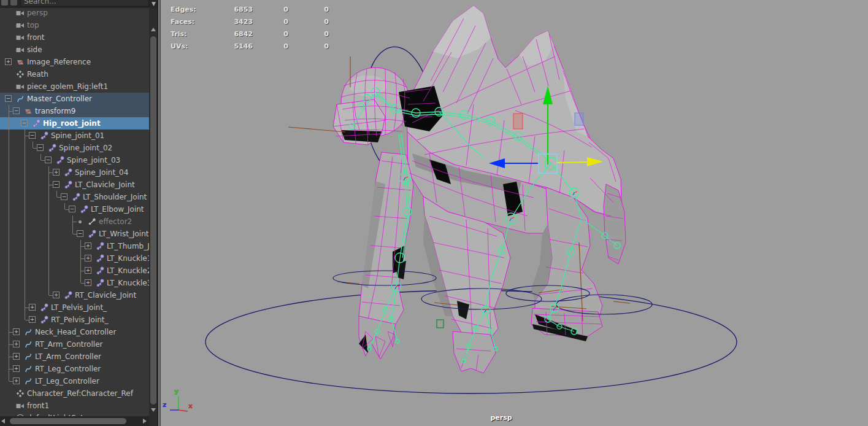  Describe the element at coordinates (34, 50) in the screenshot. I see `outliner-item-label: side` at that location.